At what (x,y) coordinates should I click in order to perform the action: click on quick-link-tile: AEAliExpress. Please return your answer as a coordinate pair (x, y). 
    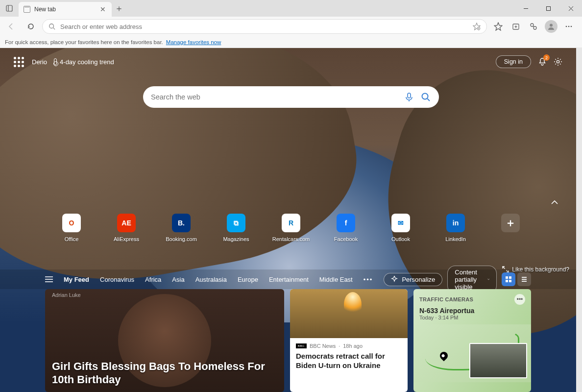
    Looking at the image, I should click on (126, 228).